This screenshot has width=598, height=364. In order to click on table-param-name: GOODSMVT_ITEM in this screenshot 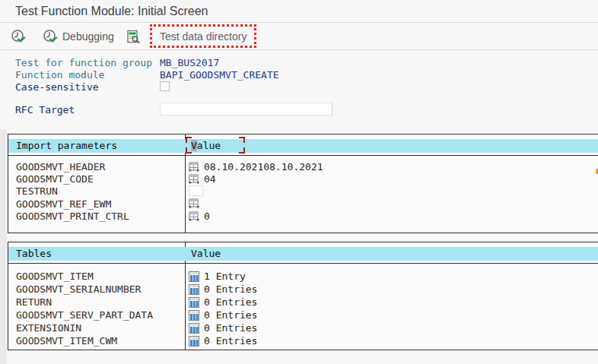, I will do `click(55, 277)`.